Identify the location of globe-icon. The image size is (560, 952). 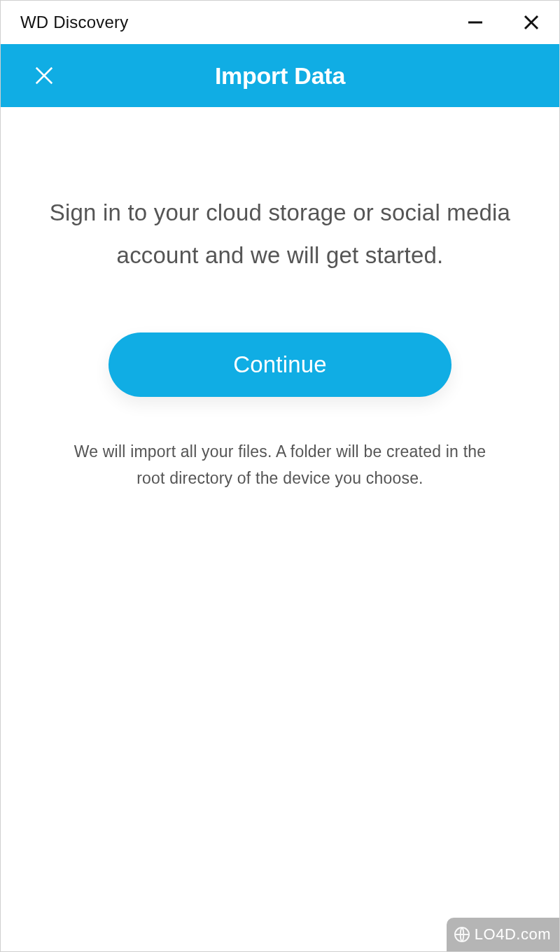
(462, 934).